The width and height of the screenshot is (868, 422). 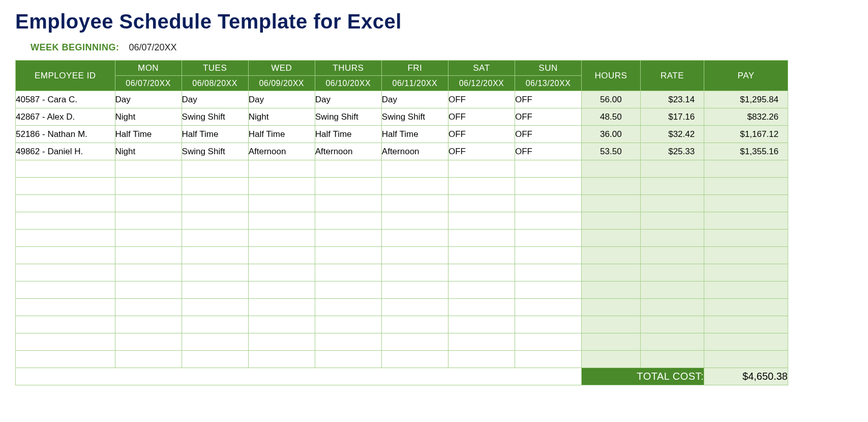 I want to click on week-beginning-value: 06/07/20XX, so click(x=153, y=47).